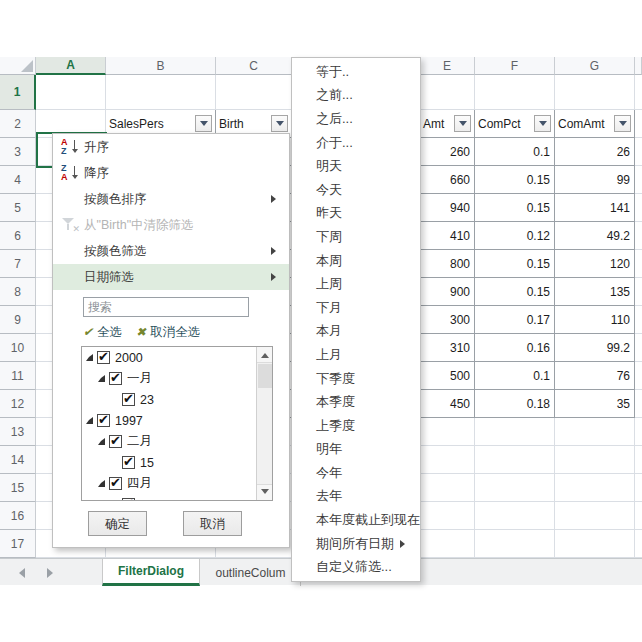 This screenshot has width=642, height=642. Describe the element at coordinates (448, 516) in the screenshot. I see `cell-E16` at that location.